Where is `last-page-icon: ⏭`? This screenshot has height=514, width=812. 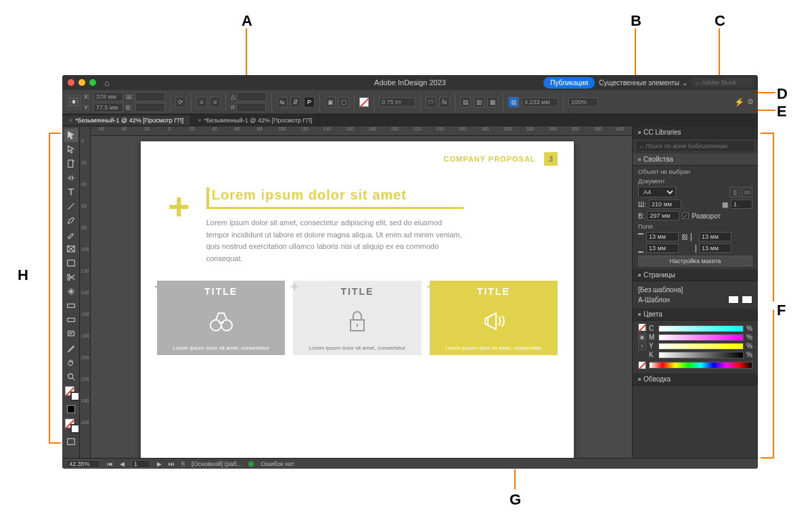
last-page-icon: ⏭ is located at coordinates (172, 464).